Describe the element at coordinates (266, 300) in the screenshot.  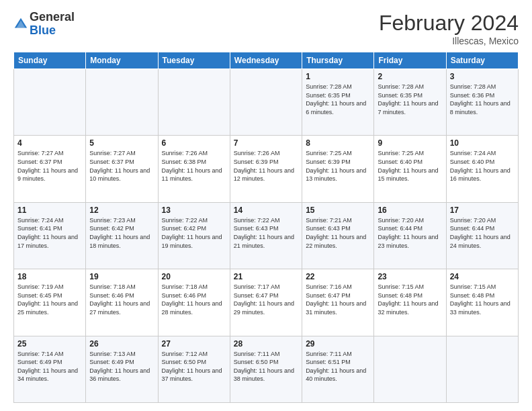
I see `day-info: Sunrise: 7:17 AMSunset: 6:47 PMDaylight:…` at that location.